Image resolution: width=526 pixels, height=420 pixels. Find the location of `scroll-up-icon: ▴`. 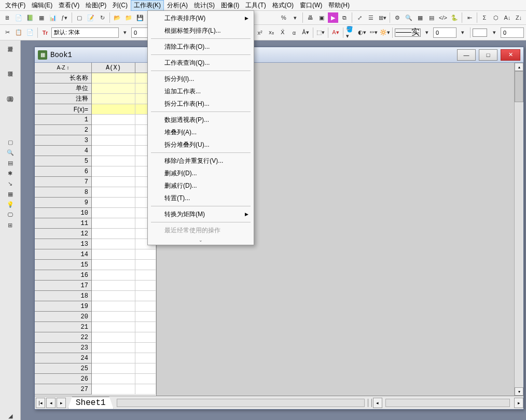

scroll-up-icon: ▴ is located at coordinates (519, 67).